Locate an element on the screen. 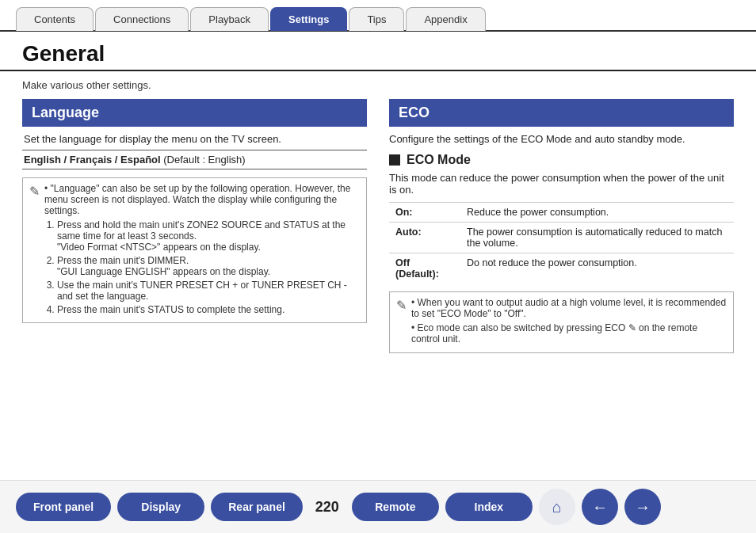  language-options: English / Français / Español (Default : … is located at coordinates (195, 160).